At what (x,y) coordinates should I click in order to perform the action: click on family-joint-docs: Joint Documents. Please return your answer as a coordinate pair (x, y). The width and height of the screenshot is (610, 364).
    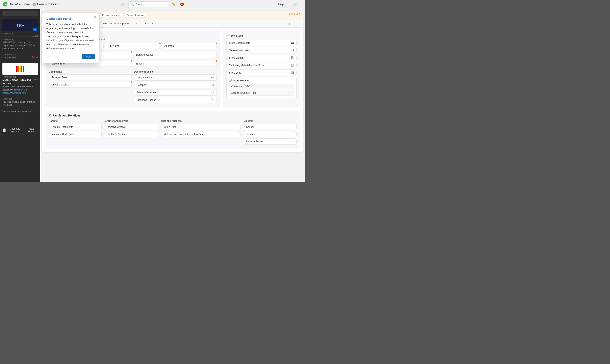
    Looking at the image, I should click on (131, 127).